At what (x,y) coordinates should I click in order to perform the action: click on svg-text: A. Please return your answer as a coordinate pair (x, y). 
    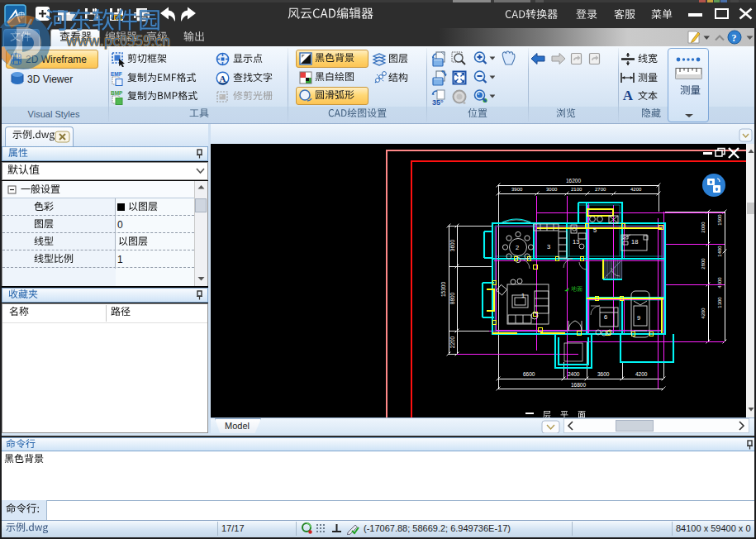
    Looking at the image, I should click on (223, 79).